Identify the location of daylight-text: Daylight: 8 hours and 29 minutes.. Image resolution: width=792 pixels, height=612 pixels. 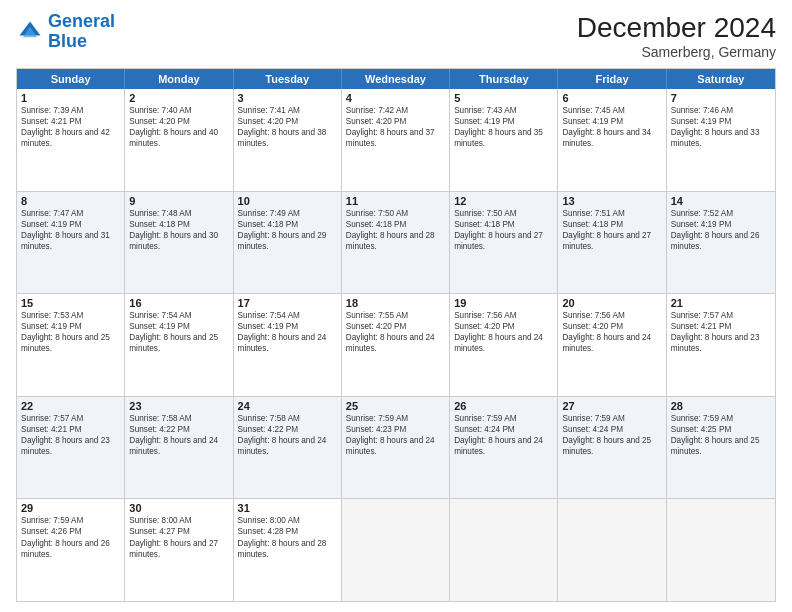
(288, 241).